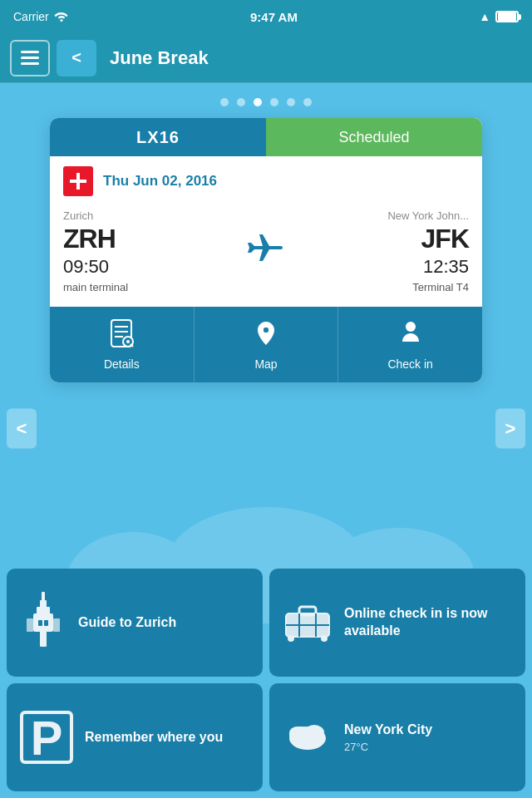  I want to click on plane-icon-area, so click(266, 239).